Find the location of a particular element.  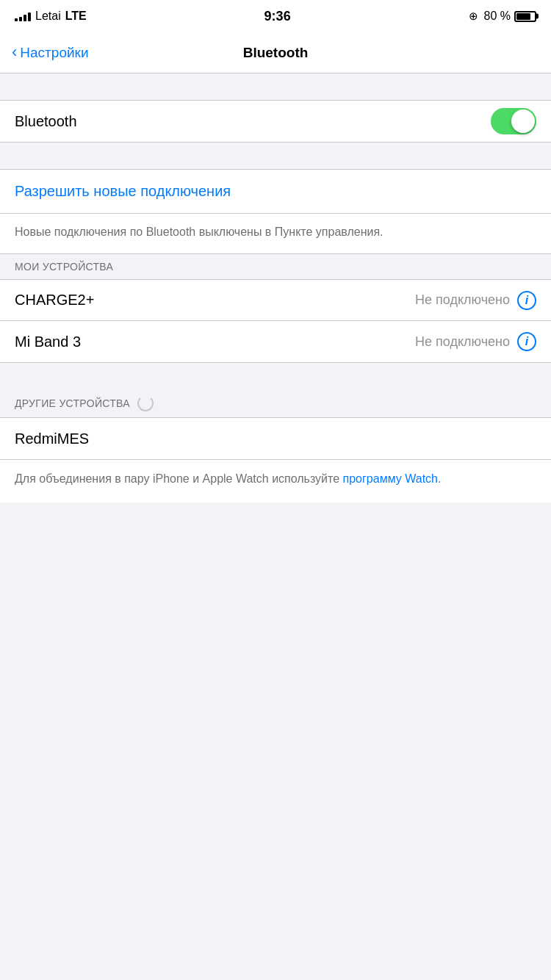

info-text-row: Новые подключения по Bluetooth выключены… is located at coordinates (276, 234).